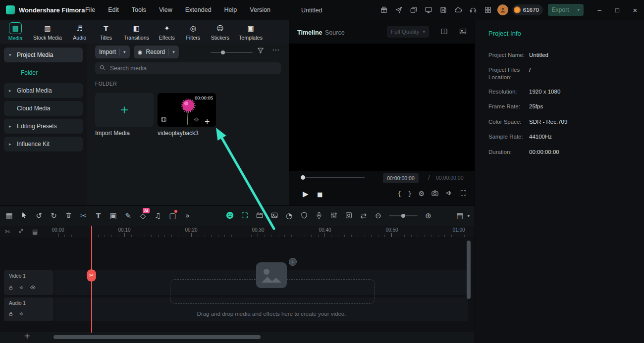  I want to click on menu-view: View, so click(165, 10).